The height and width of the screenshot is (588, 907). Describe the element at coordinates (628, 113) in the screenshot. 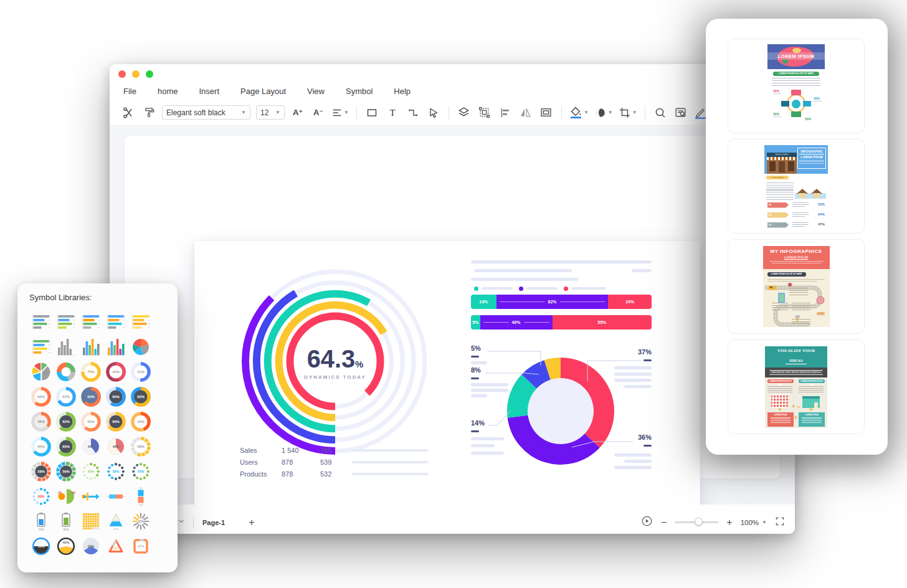

I see `crop-icon: ▼` at that location.